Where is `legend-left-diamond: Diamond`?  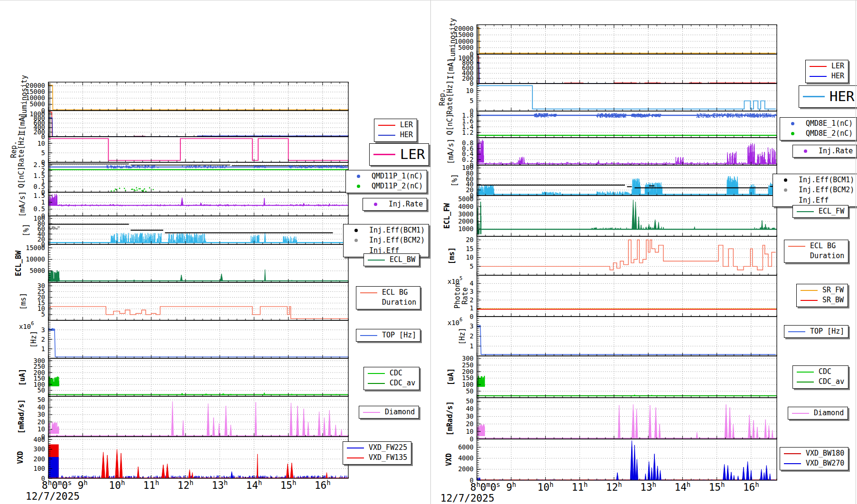 legend-left-diamond: Diamond is located at coordinates (389, 412).